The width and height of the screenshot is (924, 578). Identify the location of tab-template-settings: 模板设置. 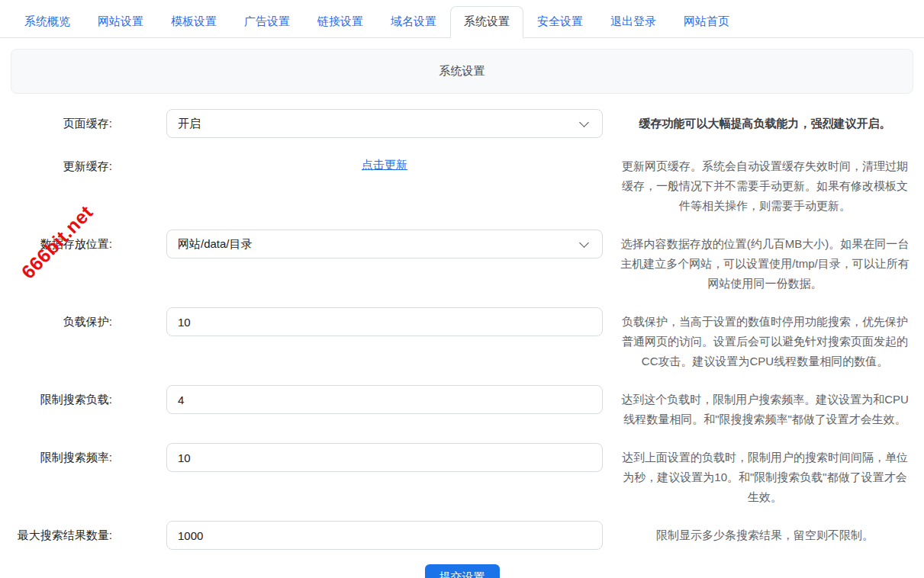
(194, 22).